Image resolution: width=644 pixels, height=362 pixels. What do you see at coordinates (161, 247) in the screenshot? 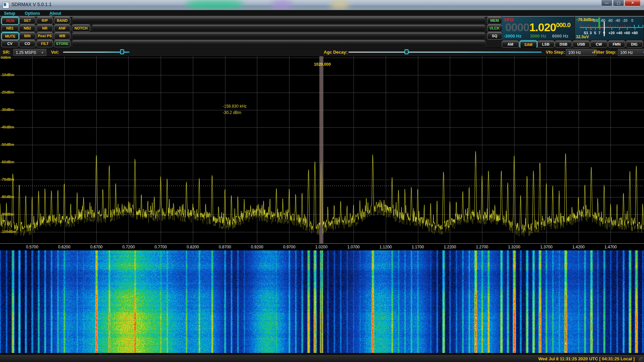
I see `frequency-tick-label: 0.7700` at bounding box center [161, 247].